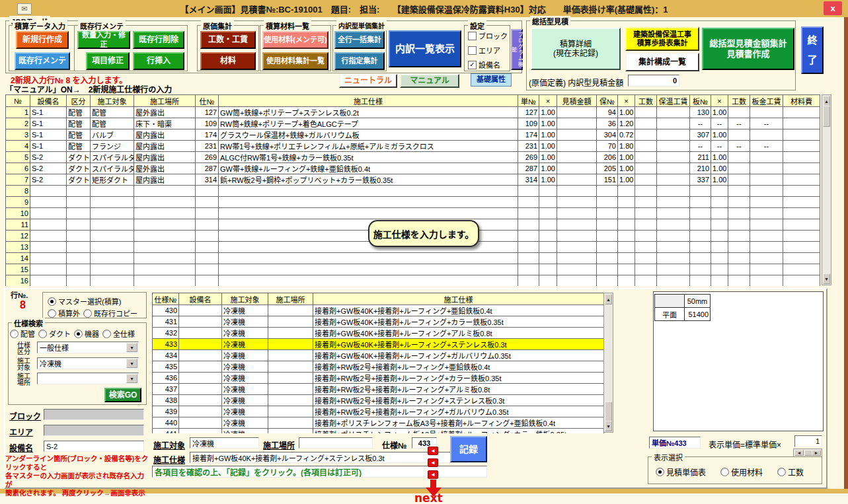  I want to click on table-cell: 4, so click(19, 147).